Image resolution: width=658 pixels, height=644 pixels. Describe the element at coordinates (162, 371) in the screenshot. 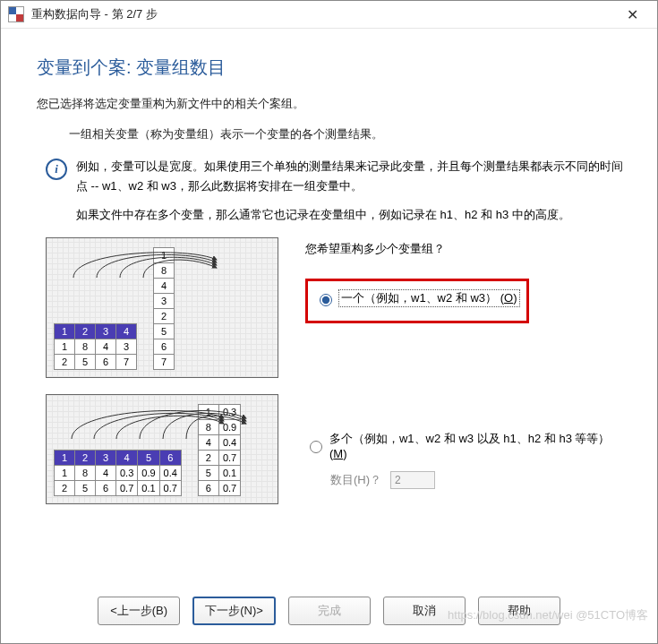

I see `illustrations: 1 2 3 4 1 8 4 3` at that location.